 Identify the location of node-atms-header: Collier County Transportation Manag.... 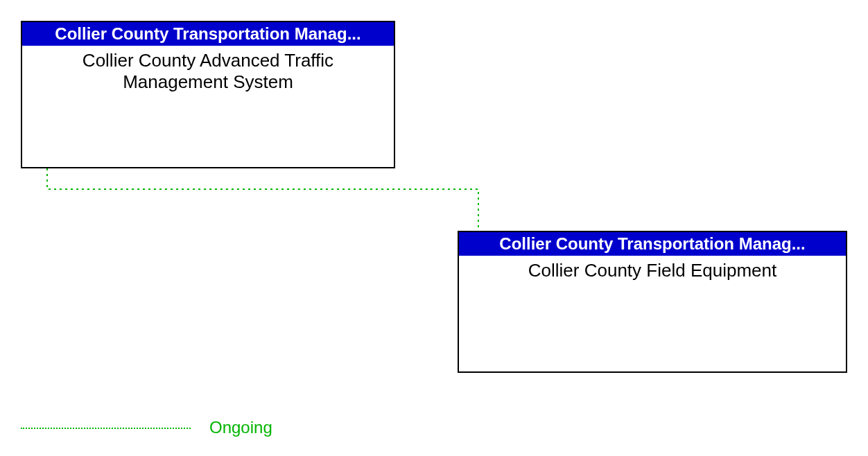
(208, 34).